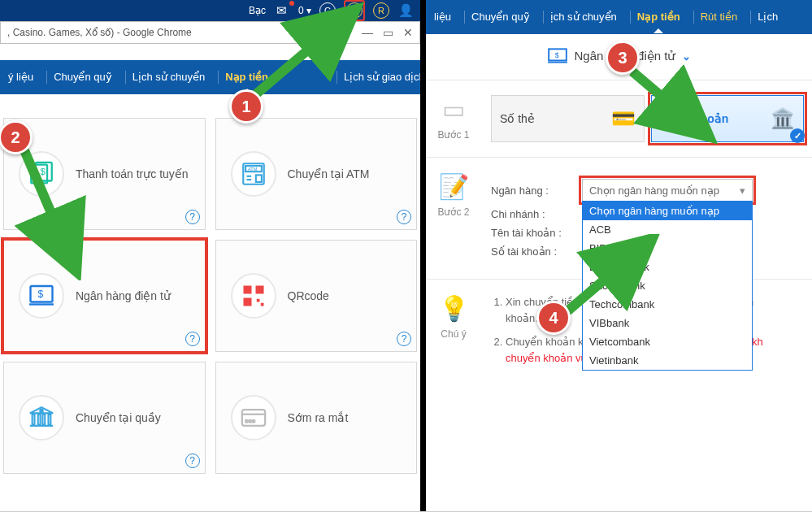 The width and height of the screenshot is (812, 512). What do you see at coordinates (317, 296) in the screenshot?
I see `card-qrcode: QRcode ?` at bounding box center [317, 296].